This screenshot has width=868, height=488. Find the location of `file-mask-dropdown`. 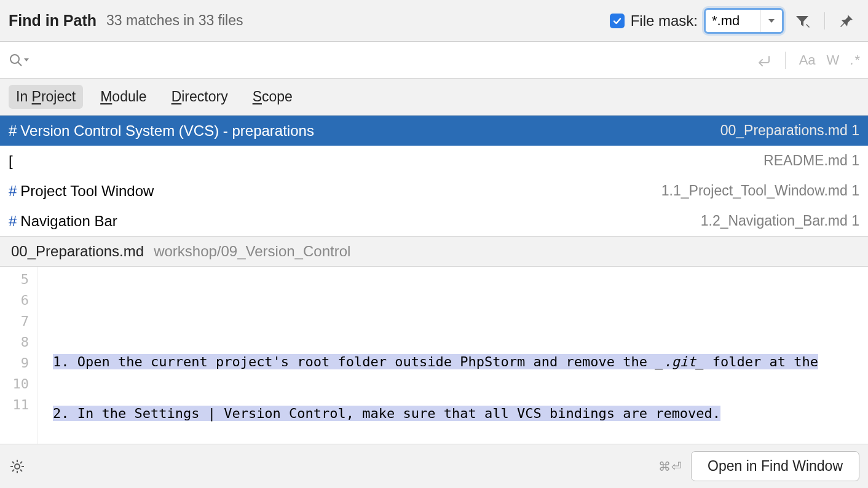

file-mask-dropdown is located at coordinates (771, 21).